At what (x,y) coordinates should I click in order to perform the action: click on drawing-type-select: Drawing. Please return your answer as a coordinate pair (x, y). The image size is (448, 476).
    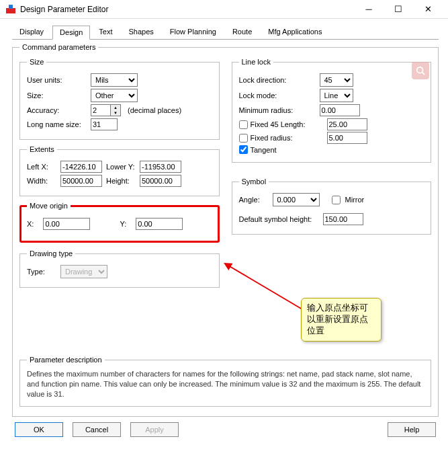
    Looking at the image, I should click on (84, 272).